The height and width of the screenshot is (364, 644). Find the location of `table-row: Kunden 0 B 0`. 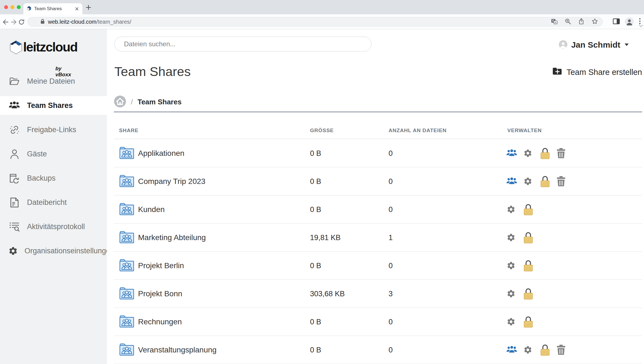

table-row: Kunden 0 B 0 is located at coordinates (378, 210).